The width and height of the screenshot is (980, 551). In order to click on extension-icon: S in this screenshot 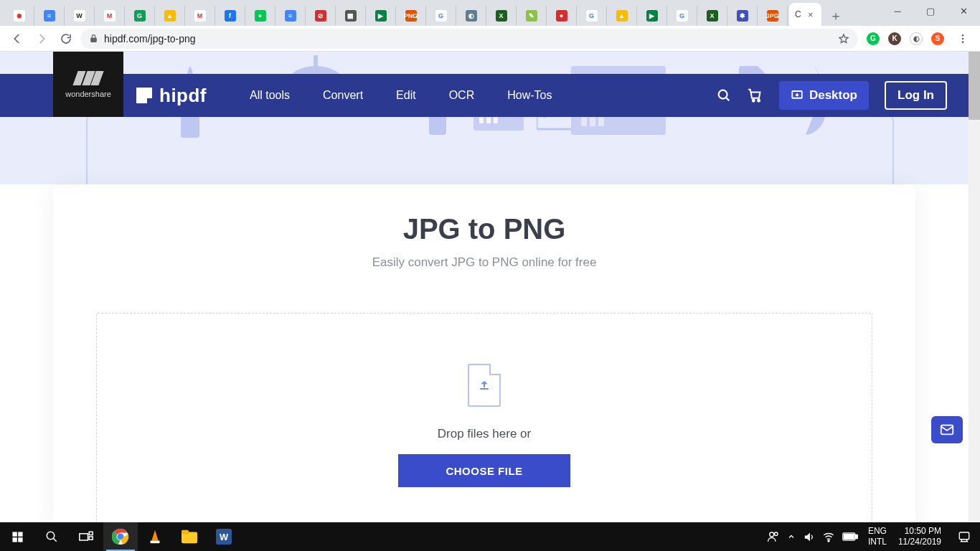, I will do `click(938, 39)`.